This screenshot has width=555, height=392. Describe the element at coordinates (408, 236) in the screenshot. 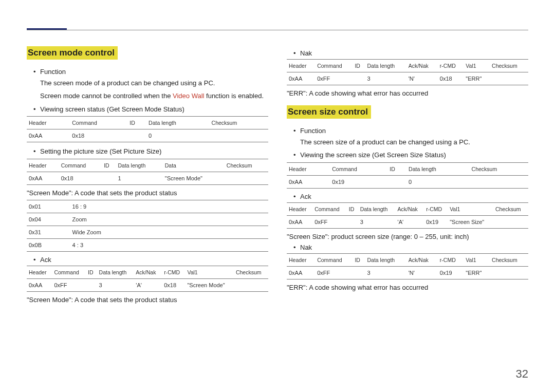

I see `screen-size-caption: "Screen Size": product screen size (rang…` at that location.